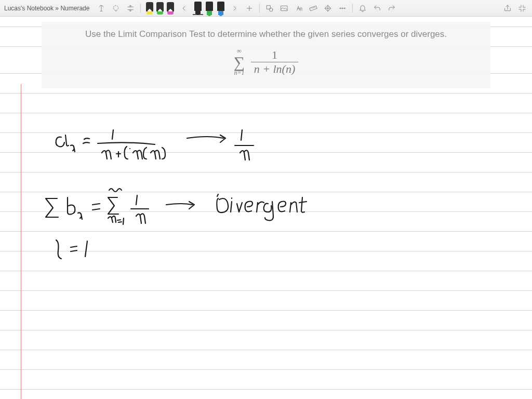 This screenshot has height=399, width=532. I want to click on redo-icon, so click(392, 8).